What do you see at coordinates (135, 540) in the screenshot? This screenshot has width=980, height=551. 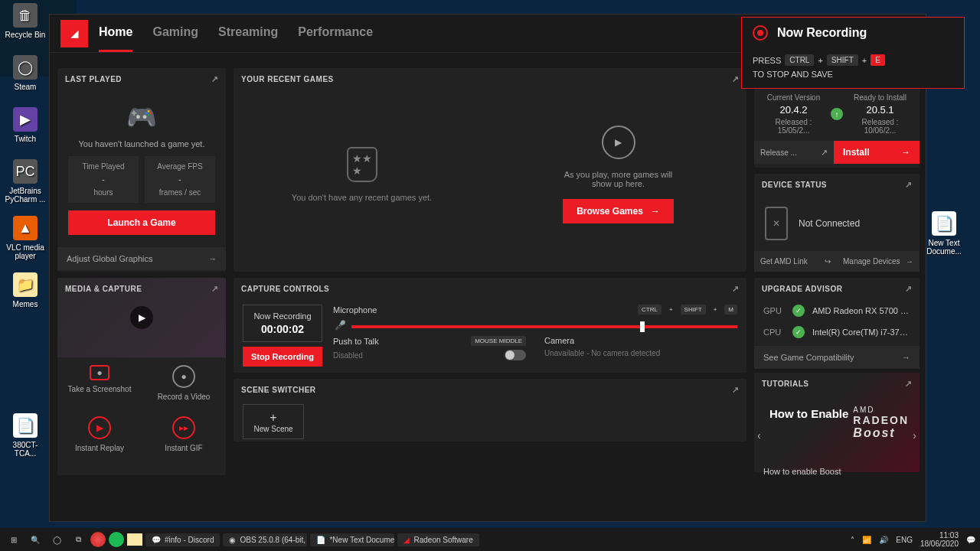 I see `explorer-icon` at bounding box center [135, 540].